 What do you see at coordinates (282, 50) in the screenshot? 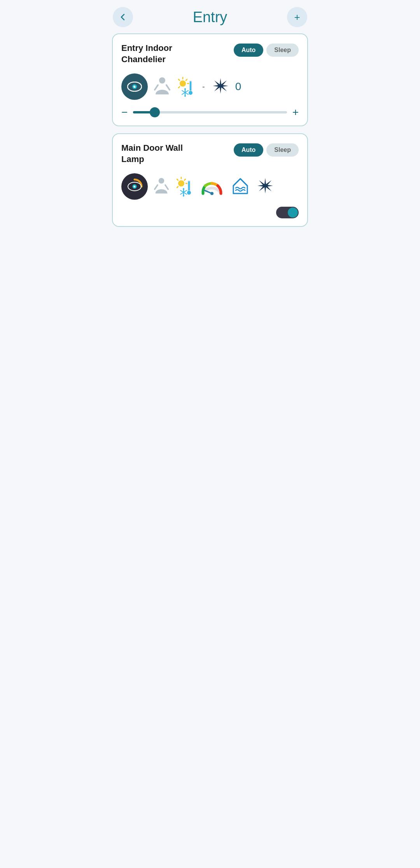
I see `sleep-badge-chandelier: Sleep` at bounding box center [282, 50].